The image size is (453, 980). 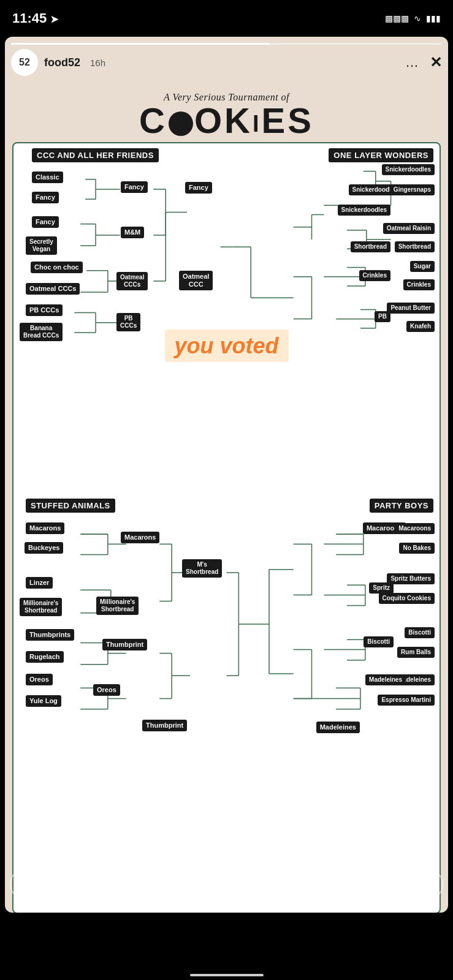 I want to click on bracket-label-rum-balls: Rum Balls, so click(x=416, y=652).